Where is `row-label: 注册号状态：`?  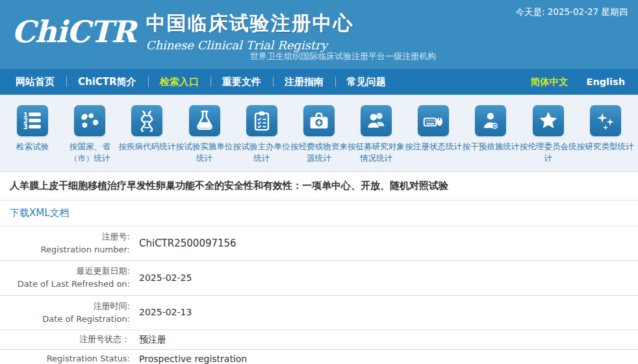 row-label: 注册号状态： is located at coordinates (65, 339).